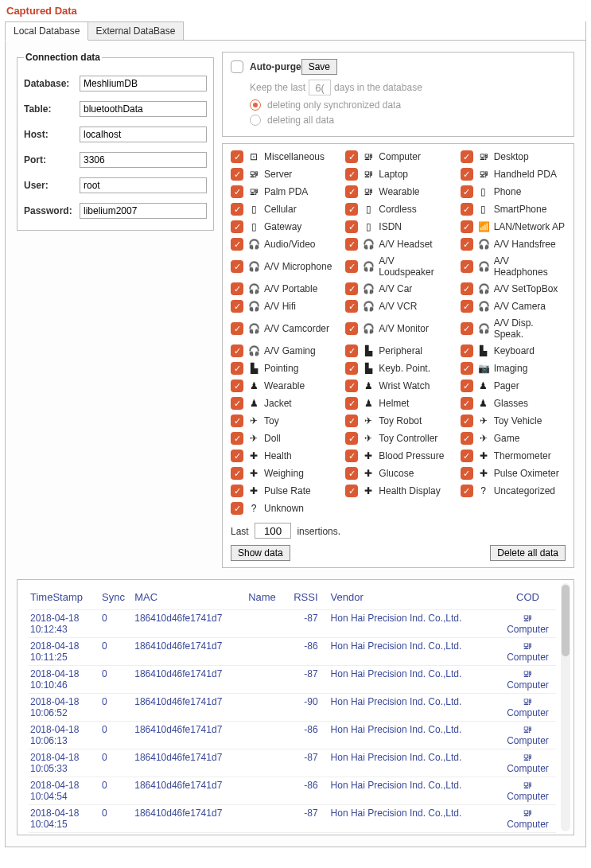  I want to click on category-item: ✓✈Toy, so click(283, 421).